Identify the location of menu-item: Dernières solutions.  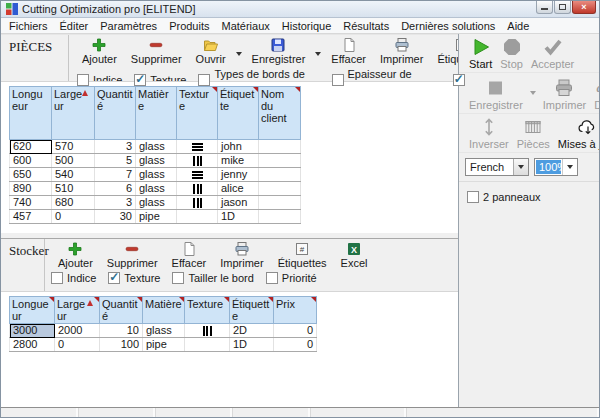
(448, 26).